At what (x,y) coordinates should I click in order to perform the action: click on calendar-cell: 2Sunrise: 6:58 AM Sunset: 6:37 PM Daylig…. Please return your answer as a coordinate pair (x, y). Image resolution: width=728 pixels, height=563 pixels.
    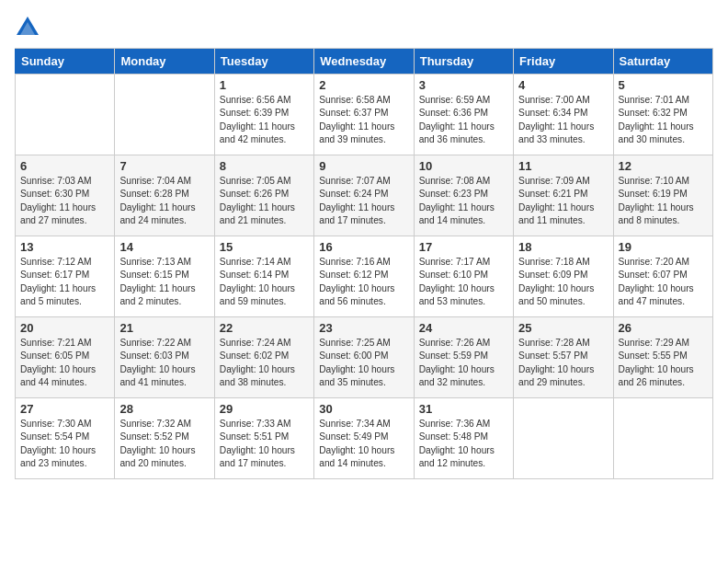
    Looking at the image, I should click on (364, 115).